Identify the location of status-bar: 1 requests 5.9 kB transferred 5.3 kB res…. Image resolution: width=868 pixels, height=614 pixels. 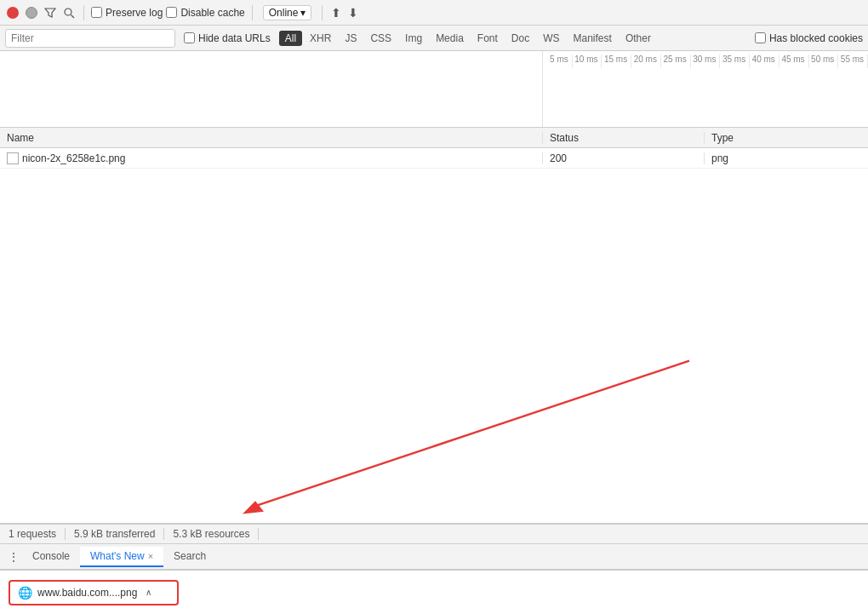
(434, 534).